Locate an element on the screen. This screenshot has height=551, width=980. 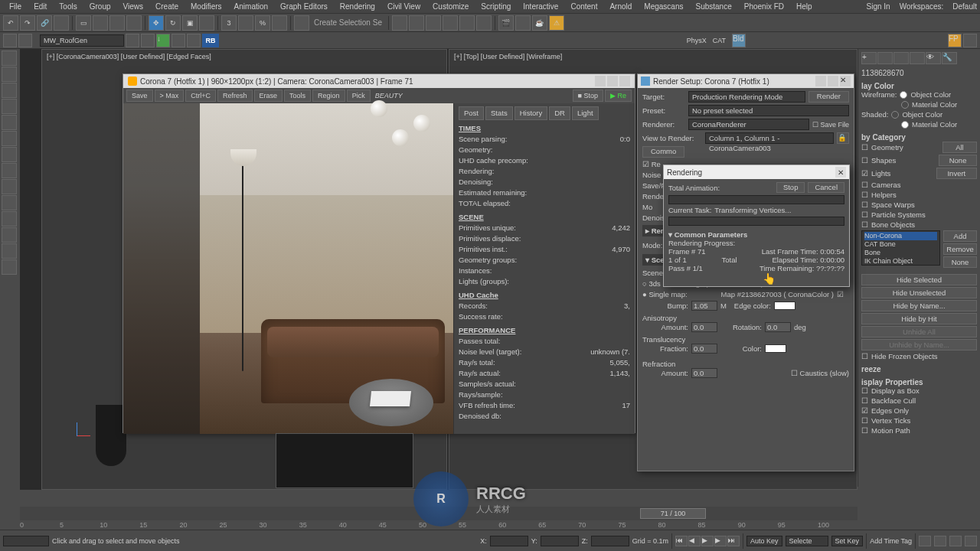
cmd-helpers-check: Helpers is located at coordinates (884, 194).